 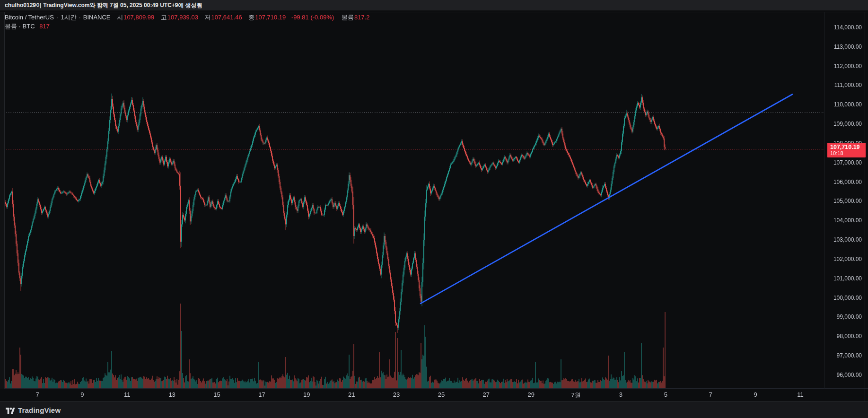 I want to click on price-tick-label: 110,000.00, so click(x=844, y=104).